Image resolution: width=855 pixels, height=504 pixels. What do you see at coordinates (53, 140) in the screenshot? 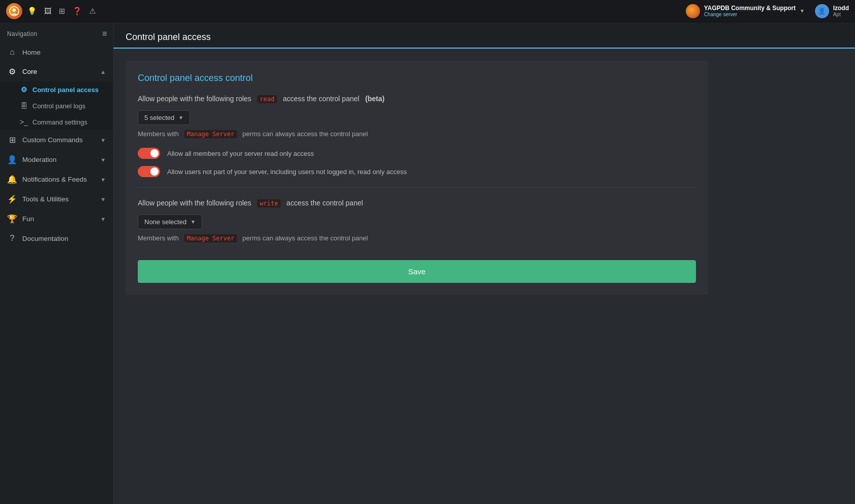
I see `sidebar-custom-commands-label: Custom Commands` at bounding box center [53, 140].